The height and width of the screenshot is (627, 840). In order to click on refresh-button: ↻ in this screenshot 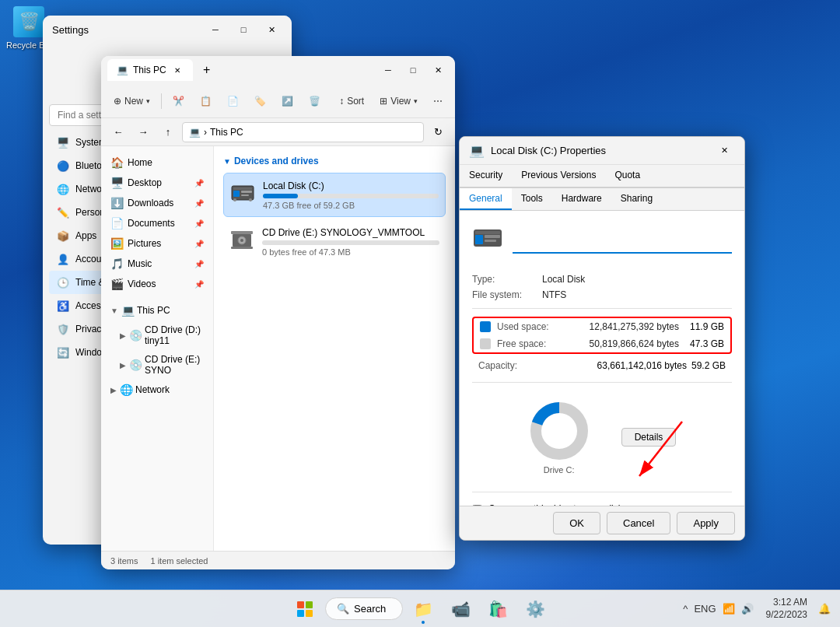, I will do `click(438, 132)`.